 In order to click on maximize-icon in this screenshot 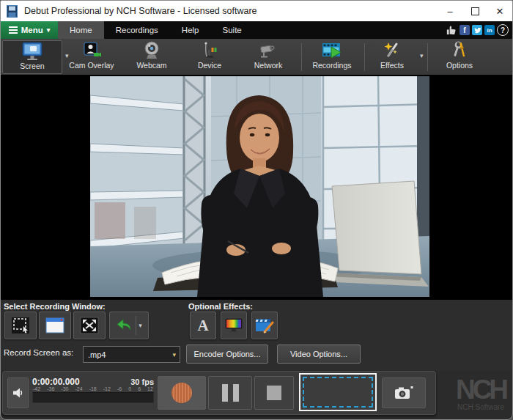, I will do `click(475, 12)`.